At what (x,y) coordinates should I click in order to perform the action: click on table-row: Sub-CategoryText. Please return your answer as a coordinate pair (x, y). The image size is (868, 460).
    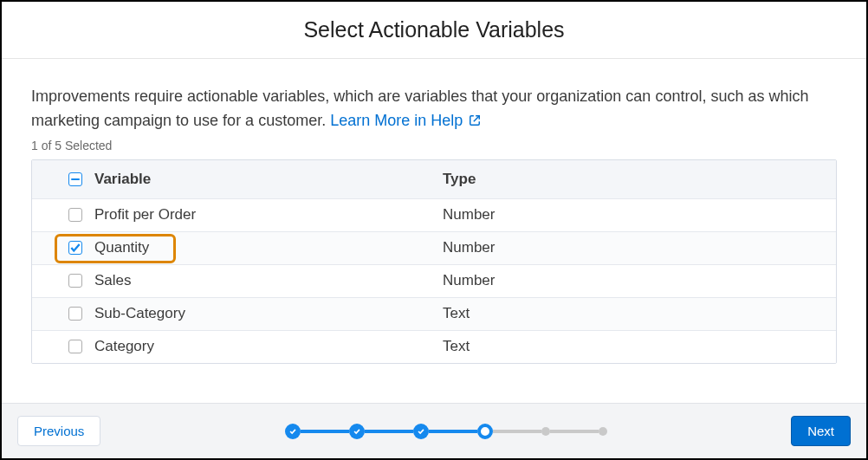
    Looking at the image, I should click on (434, 314).